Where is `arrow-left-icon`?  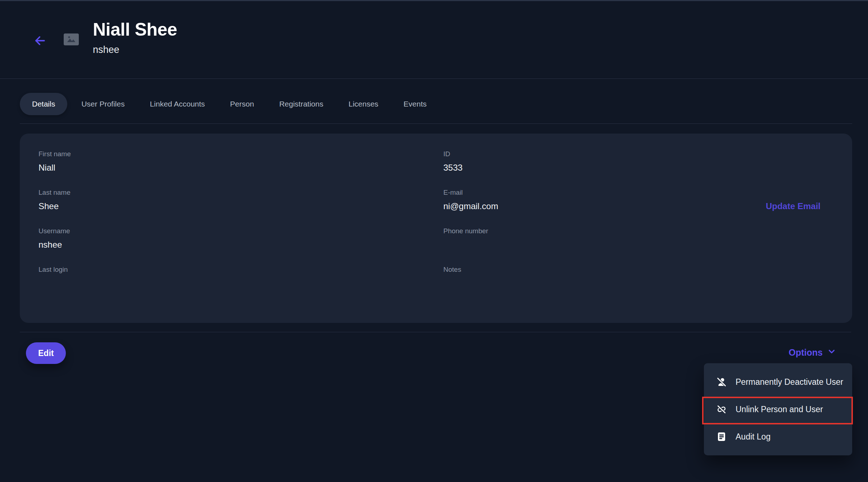
arrow-left-icon is located at coordinates (40, 41).